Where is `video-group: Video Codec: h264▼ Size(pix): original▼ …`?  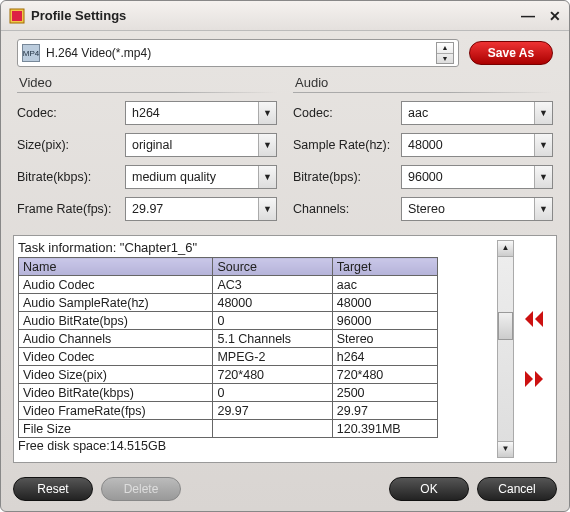 video-group: Video Codec: h264▼ Size(pix): original▼ … is located at coordinates (147, 152).